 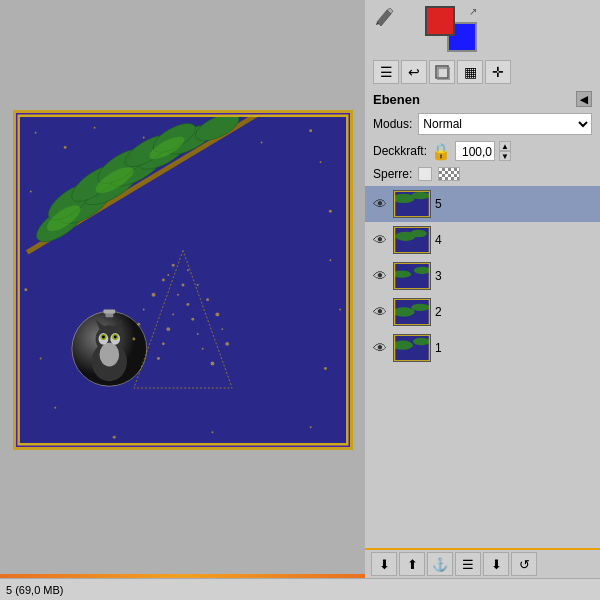 What do you see at coordinates (182, 576) in the screenshot?
I see `orange-bar` at bounding box center [182, 576].